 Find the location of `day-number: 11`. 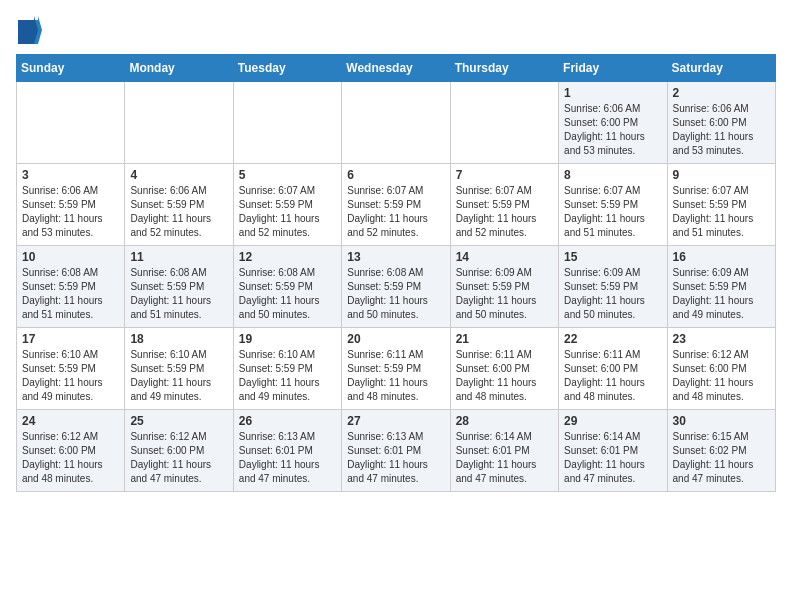

day-number: 11 is located at coordinates (178, 257).